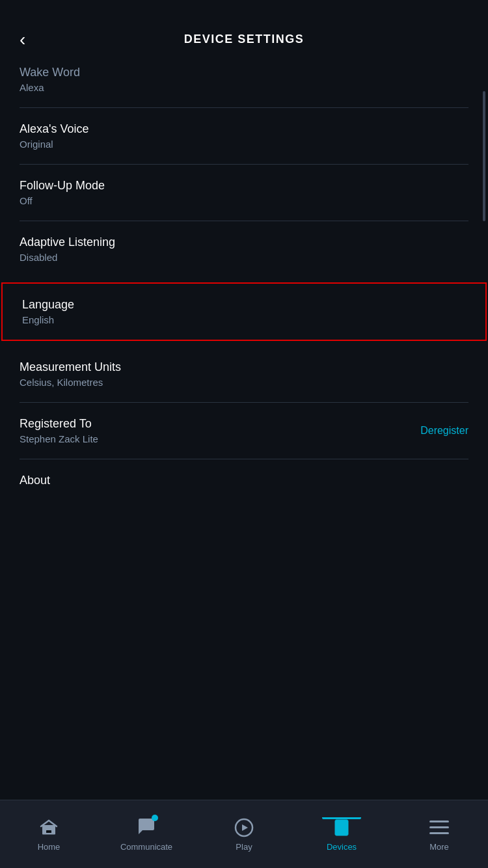 The image size is (488, 868). Describe the element at coordinates (243, 847) in the screenshot. I see `play-label: Play` at that location.